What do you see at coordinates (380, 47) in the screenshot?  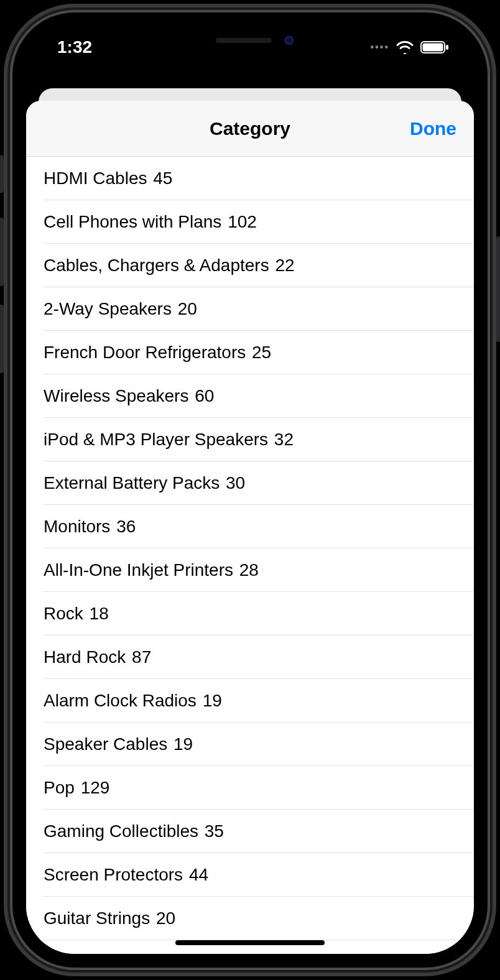 I see `cellular-dots-icon: ••••` at bounding box center [380, 47].